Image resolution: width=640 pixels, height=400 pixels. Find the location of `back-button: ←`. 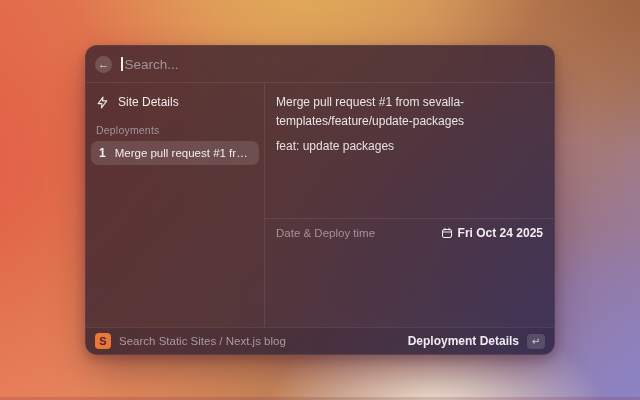

back-button: ← is located at coordinates (104, 64).